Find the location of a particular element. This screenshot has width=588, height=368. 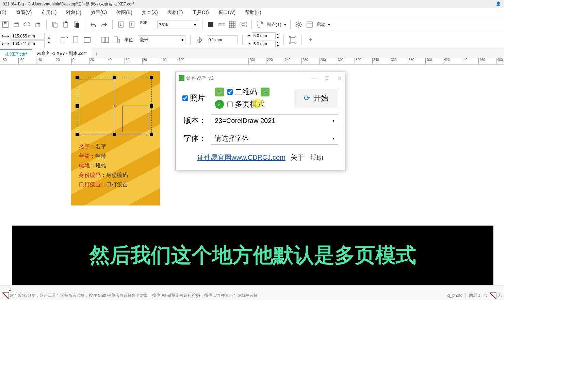

width-icon: ⟷ is located at coordinates (5, 36).